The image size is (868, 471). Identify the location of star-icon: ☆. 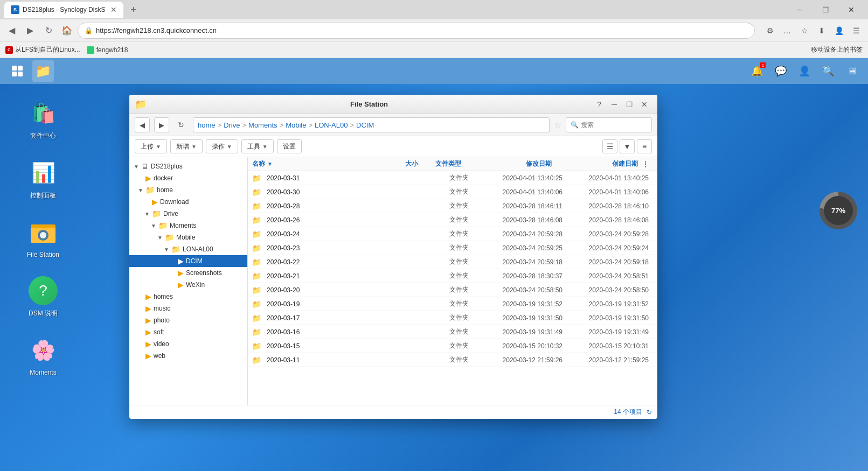
(804, 31).